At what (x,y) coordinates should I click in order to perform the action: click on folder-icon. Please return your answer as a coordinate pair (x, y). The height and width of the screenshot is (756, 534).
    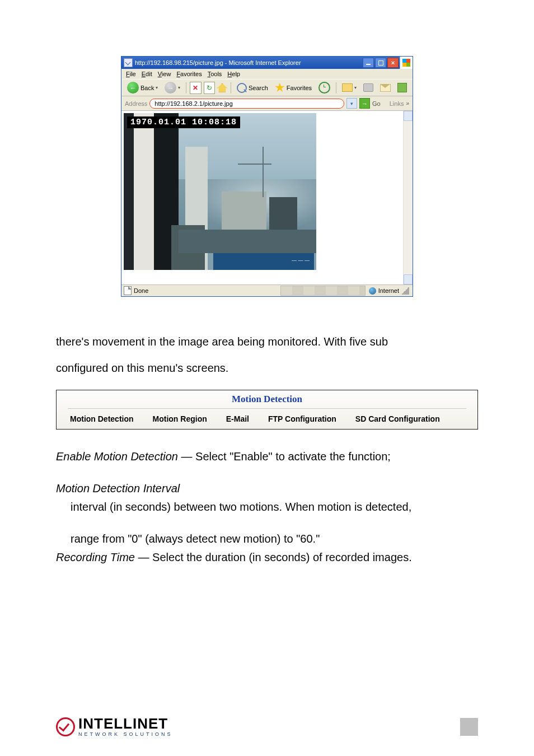
    Looking at the image, I should click on (347, 87).